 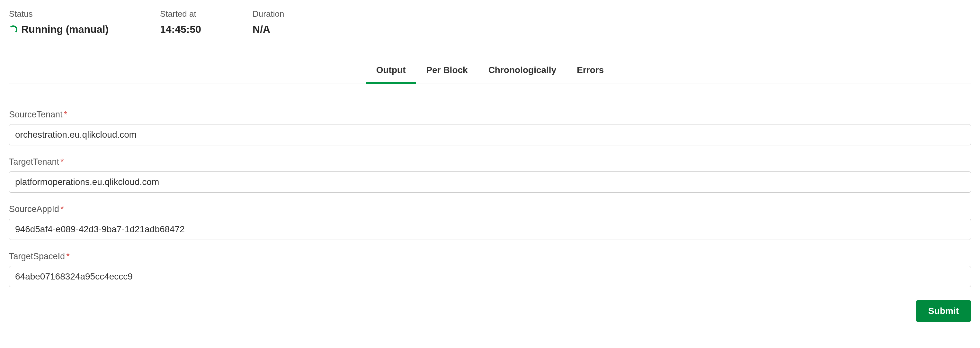 What do you see at coordinates (490, 257) in the screenshot?
I see `target-space-id-label: TargetSpaceId*` at bounding box center [490, 257].